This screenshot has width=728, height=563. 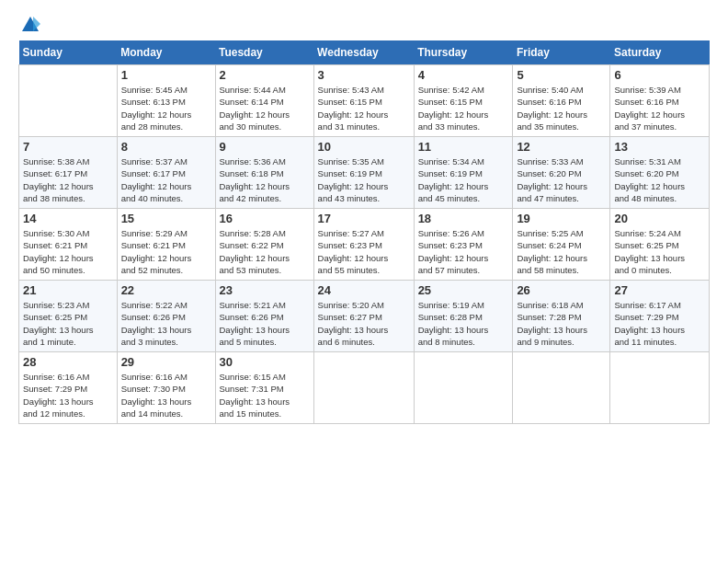 What do you see at coordinates (166, 109) in the screenshot?
I see `day-info: Sunrise: 5:45 AM Sunset: 6:13 PM Dayligh…` at bounding box center [166, 109].